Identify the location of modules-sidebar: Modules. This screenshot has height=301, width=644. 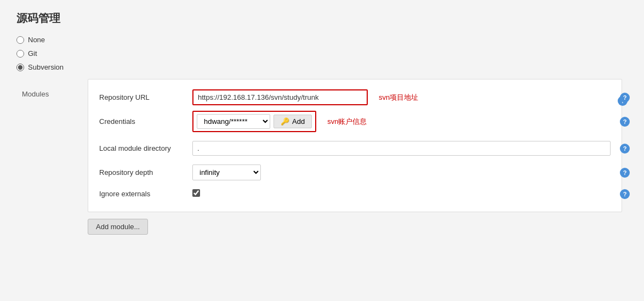
(52, 146).